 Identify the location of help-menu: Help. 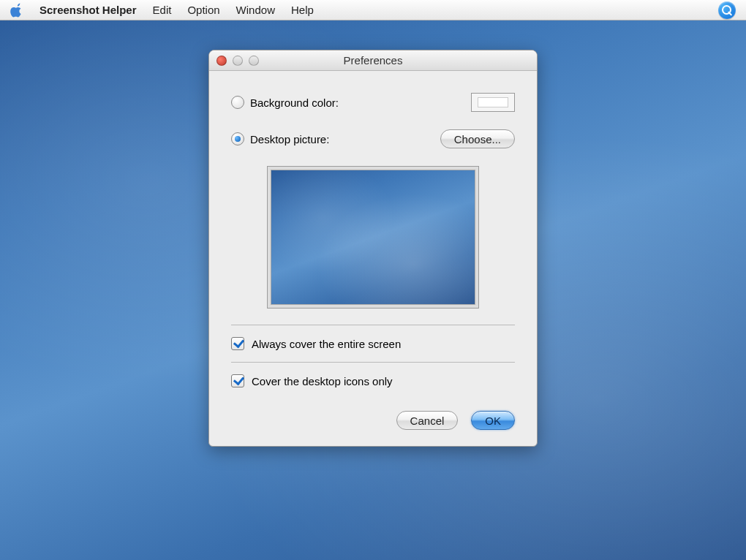
(303, 10).